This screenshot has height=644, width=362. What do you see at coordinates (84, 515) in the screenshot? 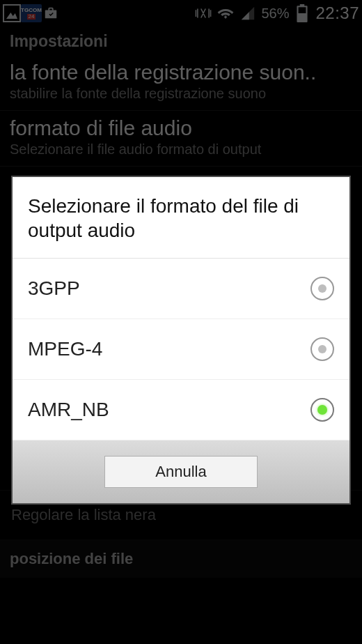
I see `setting-label: Regolare la lista nera` at bounding box center [84, 515].